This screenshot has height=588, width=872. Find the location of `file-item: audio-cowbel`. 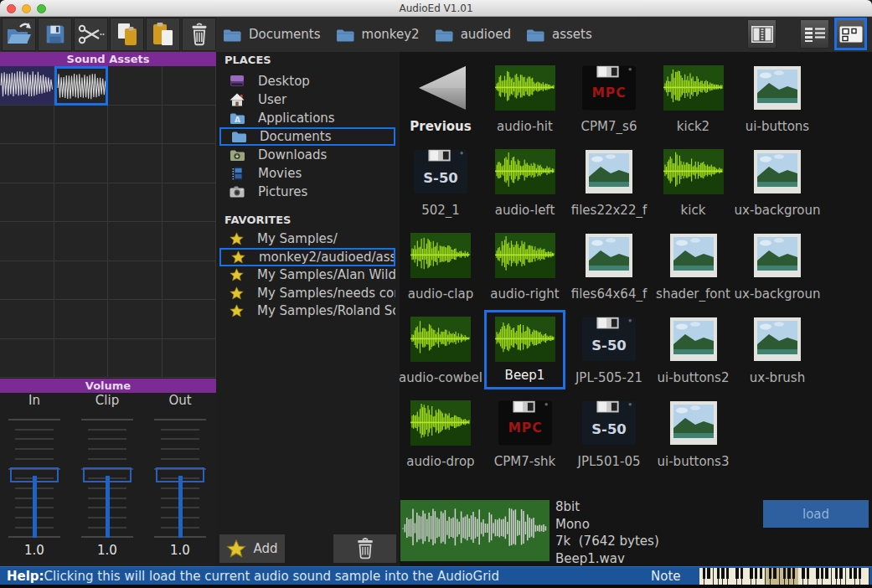

file-item: audio-cowbel is located at coordinates (441, 350).